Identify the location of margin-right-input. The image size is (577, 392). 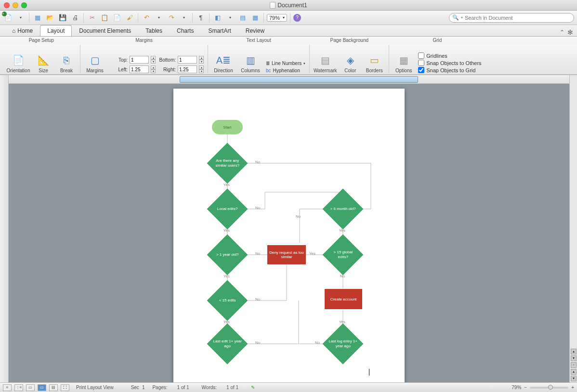
(187, 69).